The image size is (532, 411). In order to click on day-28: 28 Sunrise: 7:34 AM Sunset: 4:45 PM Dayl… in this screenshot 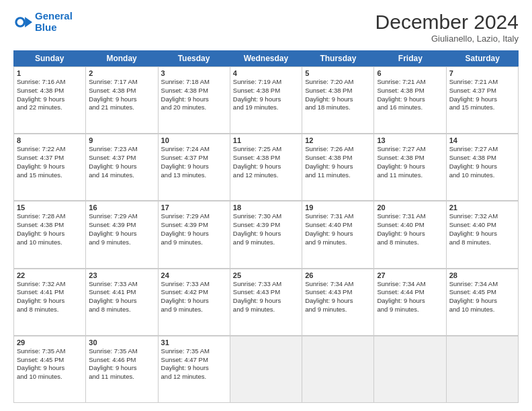, I will do `click(482, 302)`.